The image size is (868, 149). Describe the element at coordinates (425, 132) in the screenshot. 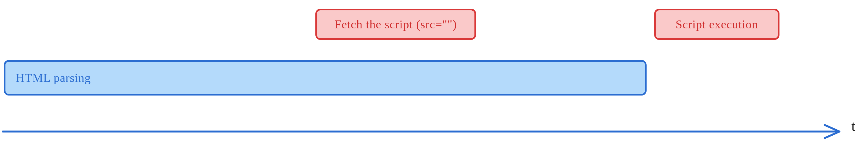

I see `arrow-icon` at that location.